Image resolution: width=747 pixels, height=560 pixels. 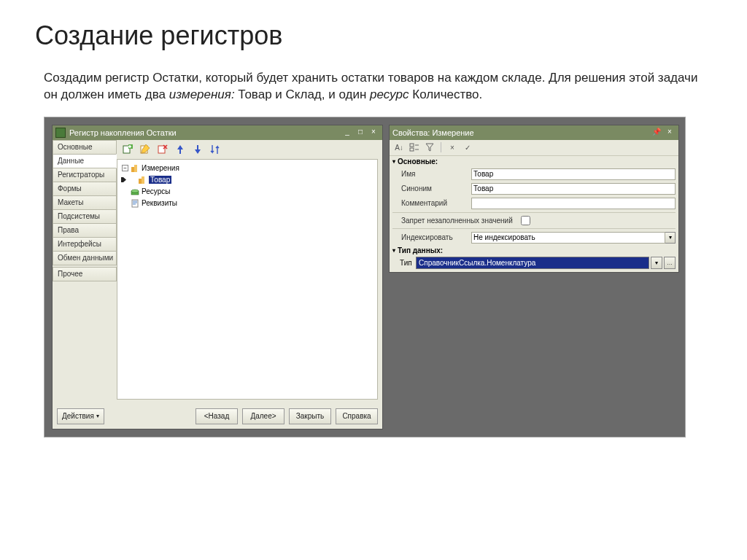 What do you see at coordinates (670, 262) in the screenshot?
I see `type-ellipsis-button: …` at bounding box center [670, 262].